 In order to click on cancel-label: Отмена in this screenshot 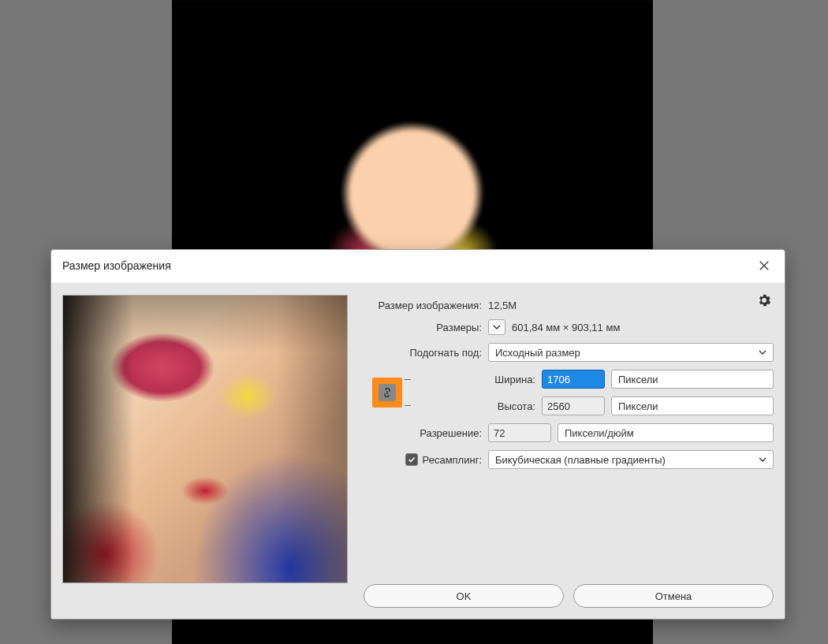, I will do `click(673, 596)`.